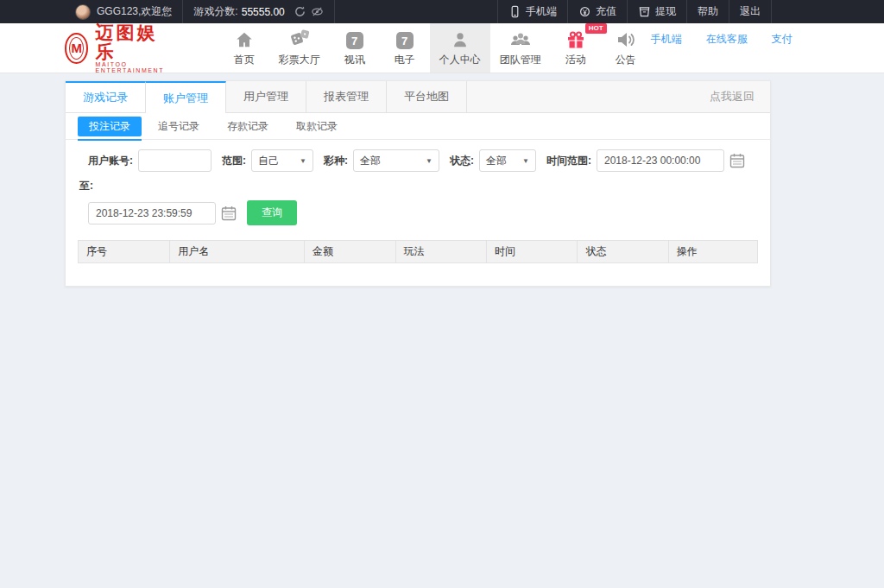 The image size is (884, 588). What do you see at coordinates (426, 97) in the screenshot?
I see `tab-label: 平台地图` at bounding box center [426, 97].